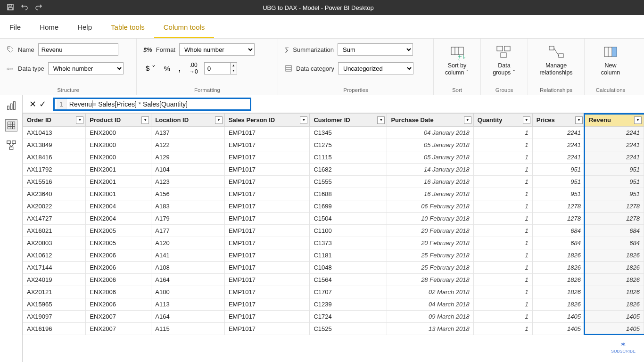 The image size is (644, 362). I want to click on cell: AX15965, so click(55, 304).